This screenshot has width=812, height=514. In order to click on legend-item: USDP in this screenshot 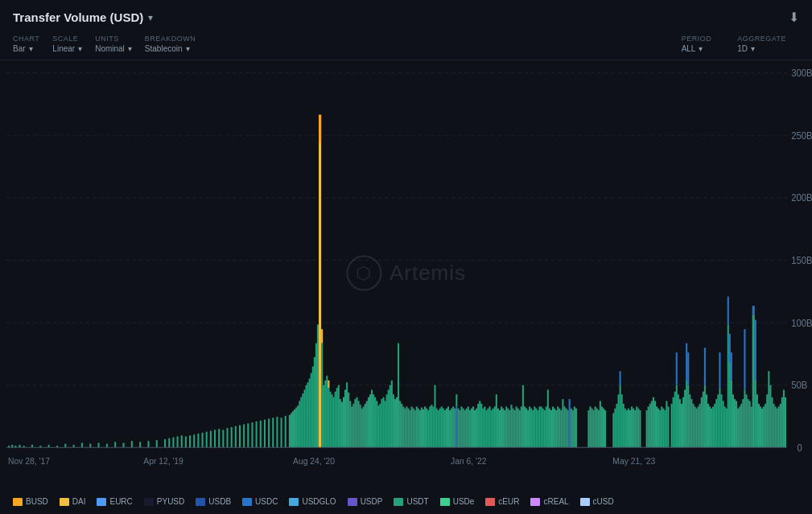, I will do `click(365, 502)`.